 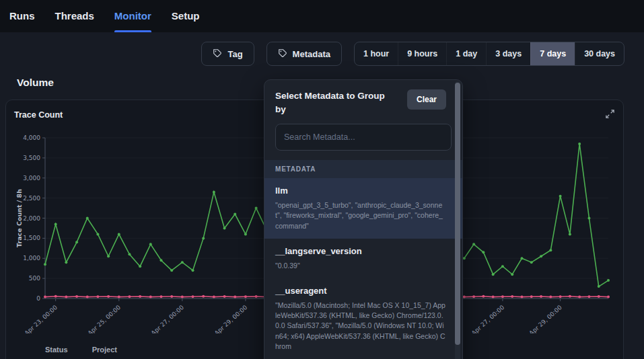 I want to click on metadata-filter-button: Metadata, so click(x=304, y=54).